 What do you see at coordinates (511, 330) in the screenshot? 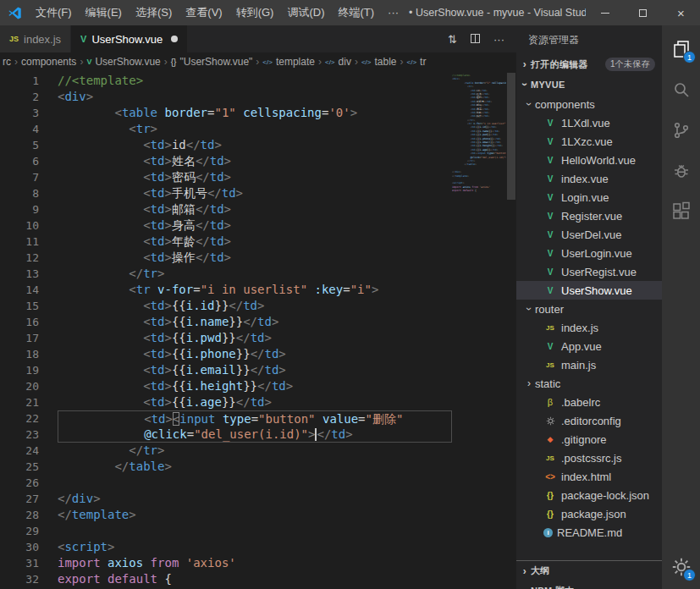
I see `editor-scrollbar` at bounding box center [511, 330].